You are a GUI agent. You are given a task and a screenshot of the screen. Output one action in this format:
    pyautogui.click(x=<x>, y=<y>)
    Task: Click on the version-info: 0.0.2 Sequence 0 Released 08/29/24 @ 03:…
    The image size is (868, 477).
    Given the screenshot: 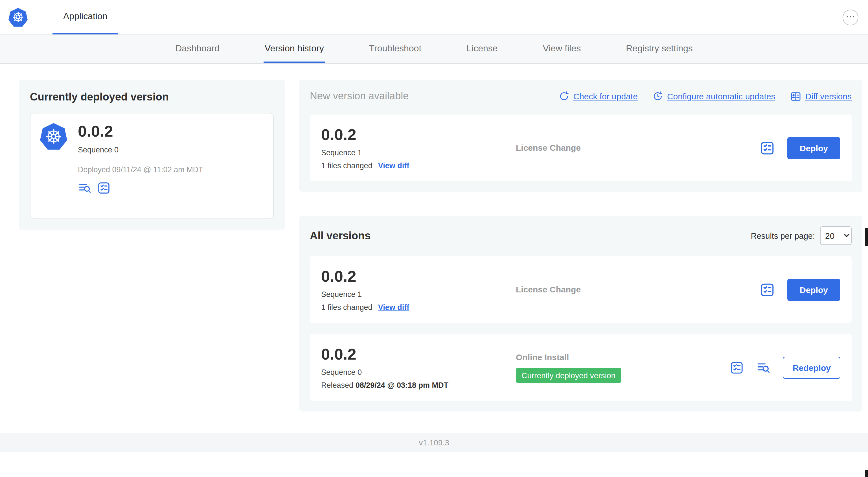 What is the action you would take?
    pyautogui.click(x=418, y=367)
    